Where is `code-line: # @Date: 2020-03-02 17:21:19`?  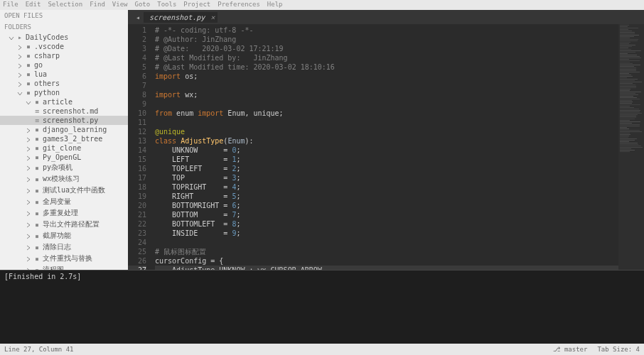
code-line: # @Date: 2020-03-02 17:21:19 is located at coordinates (219, 48).